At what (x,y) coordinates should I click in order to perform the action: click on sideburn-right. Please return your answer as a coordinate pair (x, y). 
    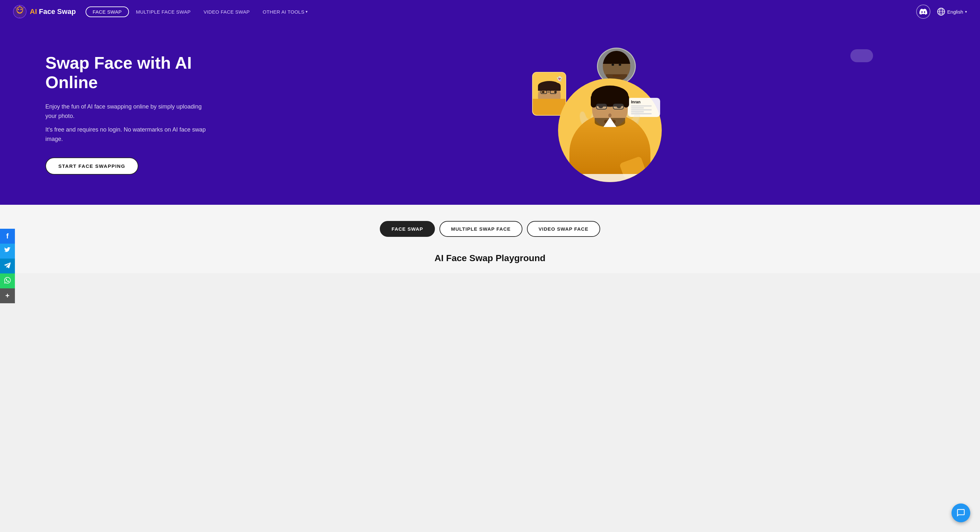
    Looking at the image, I should click on (626, 101).